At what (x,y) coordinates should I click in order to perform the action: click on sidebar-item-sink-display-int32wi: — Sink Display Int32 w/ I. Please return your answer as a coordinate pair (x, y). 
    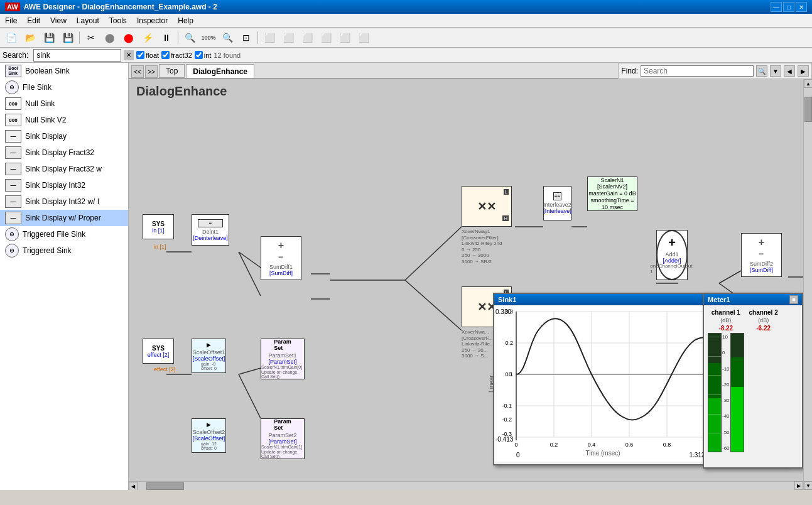
    Looking at the image, I should click on (64, 202).